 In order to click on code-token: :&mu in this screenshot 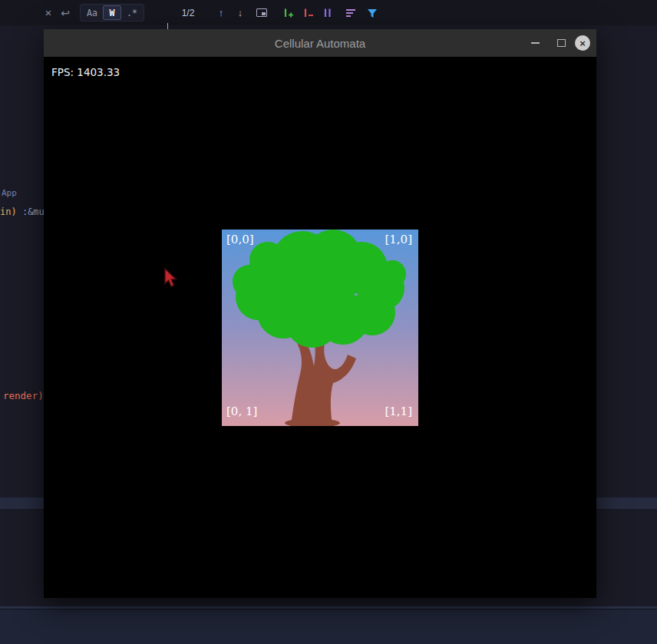, I will do `click(31, 212)`.